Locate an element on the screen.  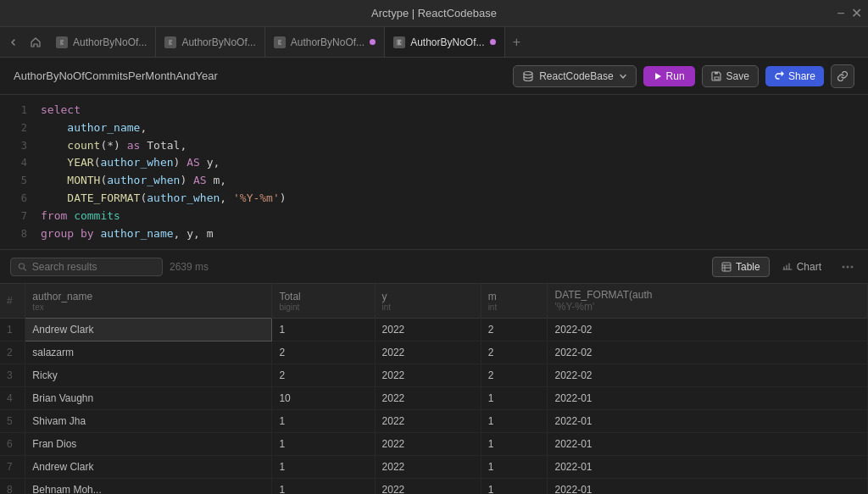
query-title: AuthorByNoOfCommitsPerMonthAndYear is located at coordinates (258, 76).